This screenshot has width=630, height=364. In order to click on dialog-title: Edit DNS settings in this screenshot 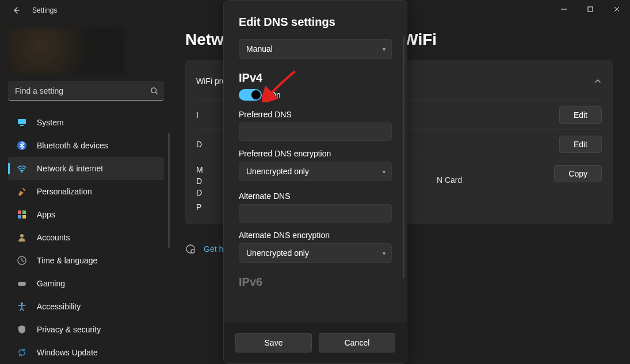, I will do `click(315, 22)`.